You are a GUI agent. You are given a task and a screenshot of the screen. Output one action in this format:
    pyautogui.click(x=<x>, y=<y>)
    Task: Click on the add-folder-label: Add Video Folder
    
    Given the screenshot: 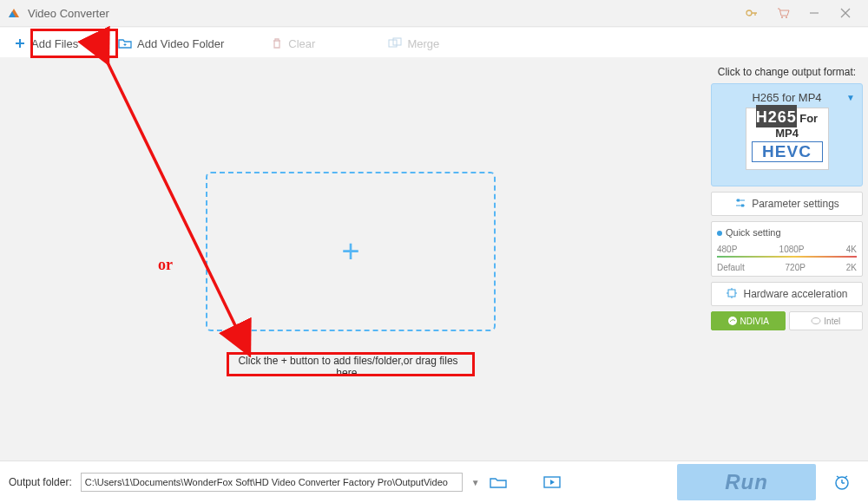 What is the action you would take?
    pyautogui.click(x=181, y=43)
    